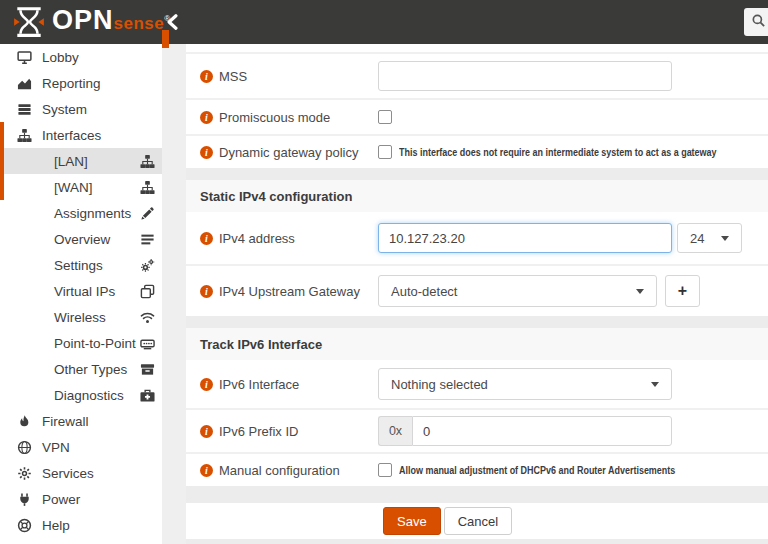 The image size is (768, 544). Describe the element at coordinates (148, 266) in the screenshot. I see `cogs-icon` at that location.